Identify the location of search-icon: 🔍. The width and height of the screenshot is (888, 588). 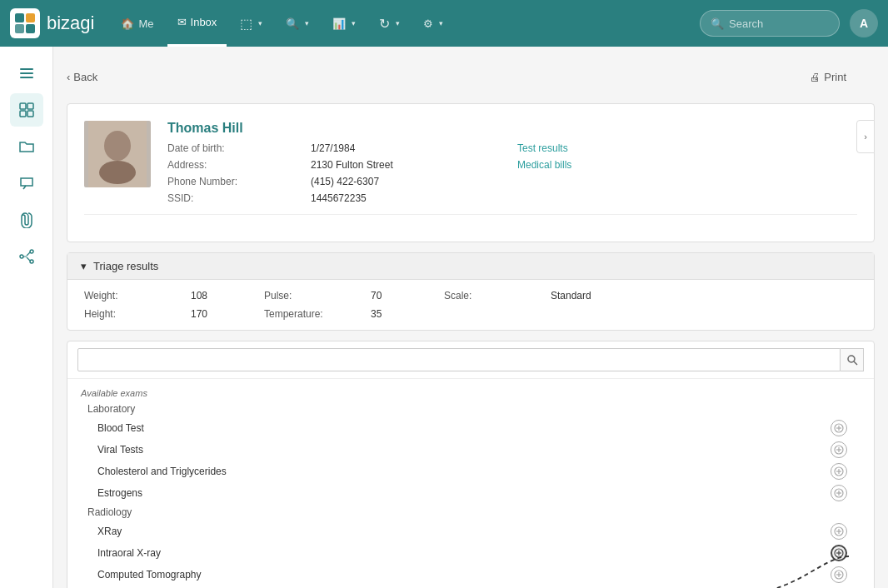
(717, 23).